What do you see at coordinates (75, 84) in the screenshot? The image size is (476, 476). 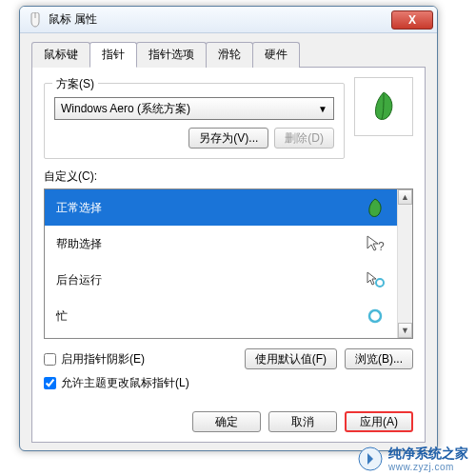 I see `scheme-group-label: 方案(S)` at bounding box center [75, 84].